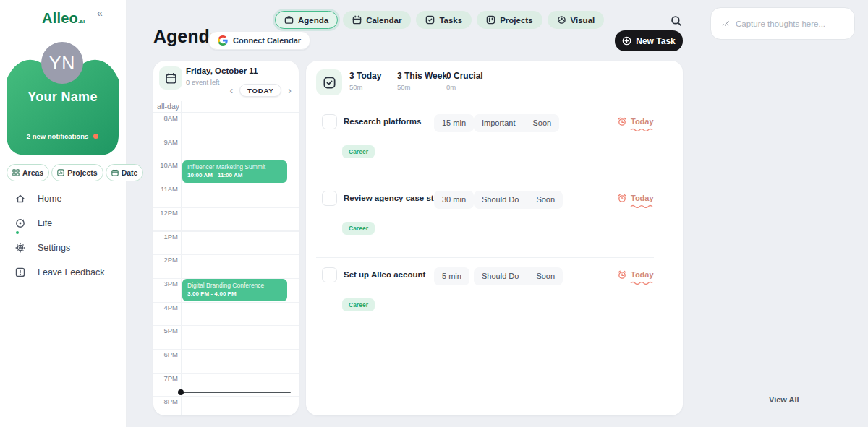  I want to click on task-row: Set up Alleo account 5 min Should DoSoon…, so click(495, 300).